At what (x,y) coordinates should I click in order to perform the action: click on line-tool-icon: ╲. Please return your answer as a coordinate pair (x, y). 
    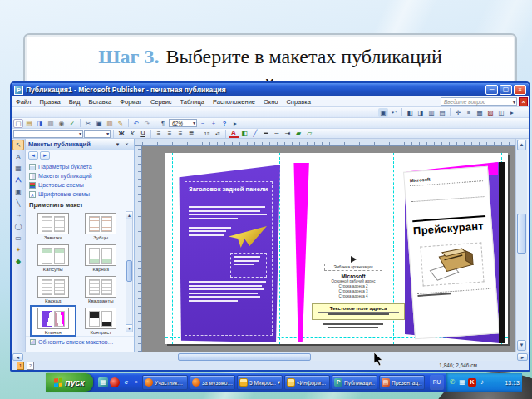
    Looking at the image, I should click on (18, 203).